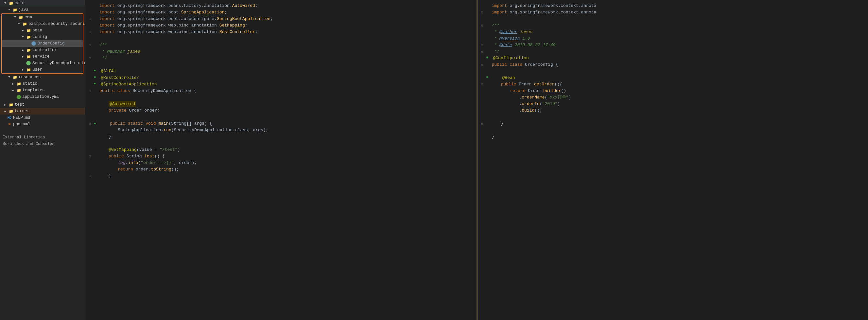 Image resolution: width=868 pixels, height=320 pixels. I want to click on code-line: ⊟ * @date 2019-08-27 17:49, so click(673, 45).